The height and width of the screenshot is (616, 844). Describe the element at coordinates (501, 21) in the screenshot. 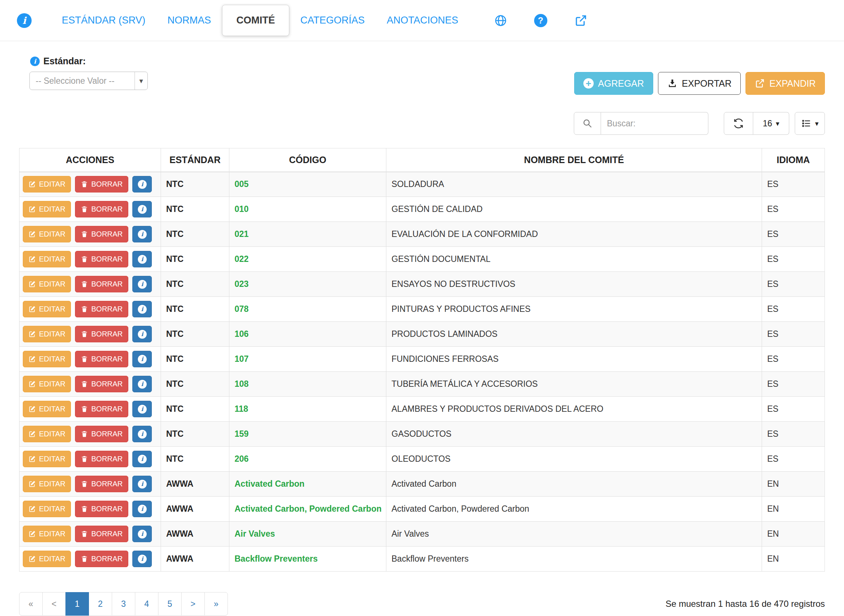

I see `globe-icon` at that location.